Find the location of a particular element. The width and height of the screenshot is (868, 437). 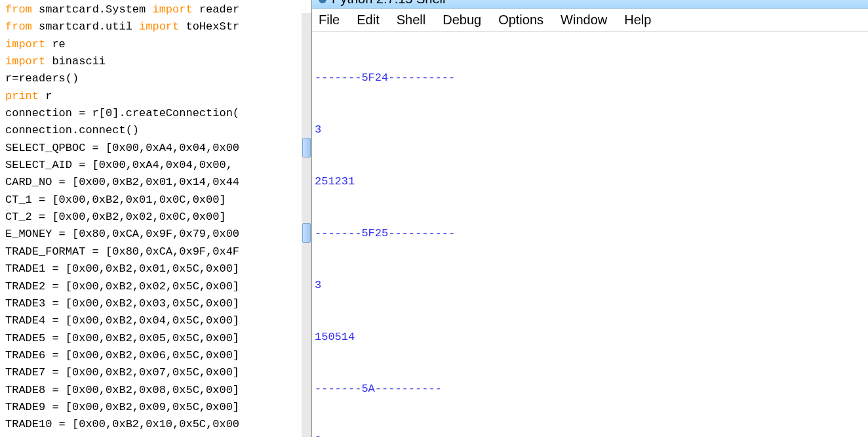

menu-window: Window is located at coordinates (583, 20).